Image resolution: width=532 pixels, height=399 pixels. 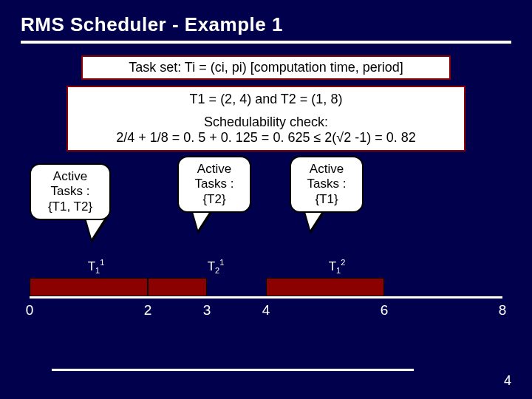 I want to click on tick-0: 0, so click(x=30, y=310).